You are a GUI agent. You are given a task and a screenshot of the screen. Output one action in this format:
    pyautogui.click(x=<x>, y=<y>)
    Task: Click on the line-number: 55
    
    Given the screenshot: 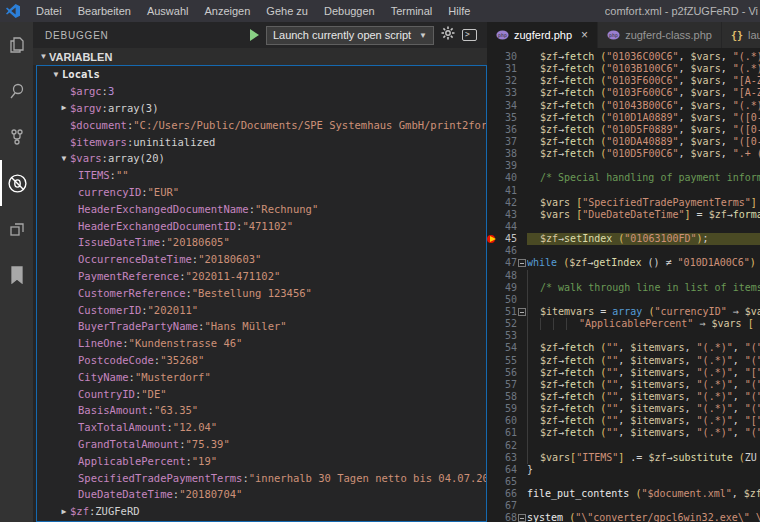 What is the action you would take?
    pyautogui.click(x=507, y=361)
    